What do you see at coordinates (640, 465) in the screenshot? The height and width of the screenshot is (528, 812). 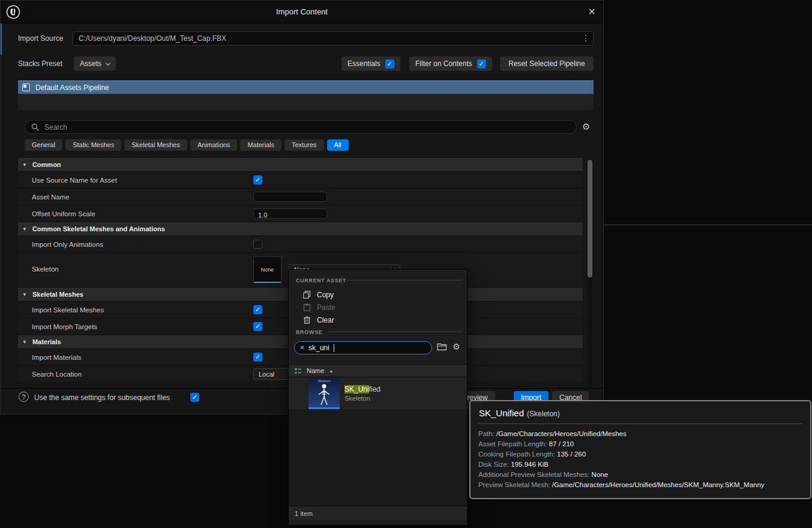 I see `tooltip-field-disk-size: Disk Size: 195.946 KiB` at bounding box center [640, 465].